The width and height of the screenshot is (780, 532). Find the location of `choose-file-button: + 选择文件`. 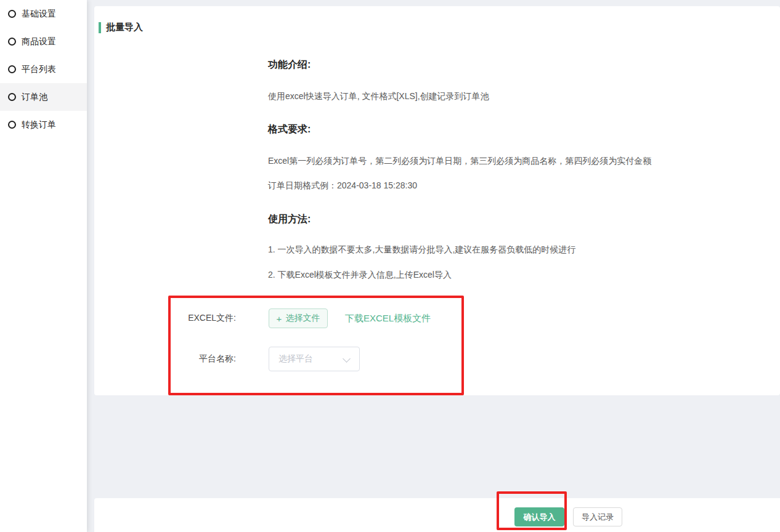

choose-file-button: + 选择文件 is located at coordinates (298, 318).